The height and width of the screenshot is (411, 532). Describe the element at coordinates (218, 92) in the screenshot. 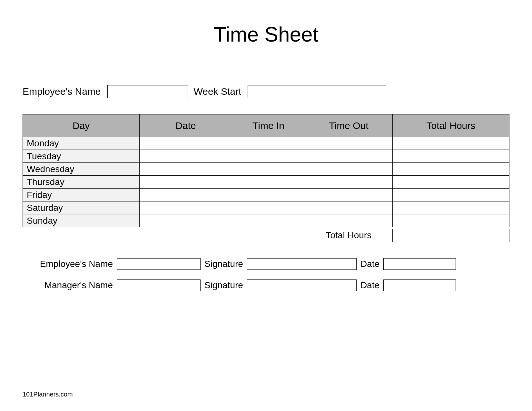

I see `week-start-label: Week Start` at that location.